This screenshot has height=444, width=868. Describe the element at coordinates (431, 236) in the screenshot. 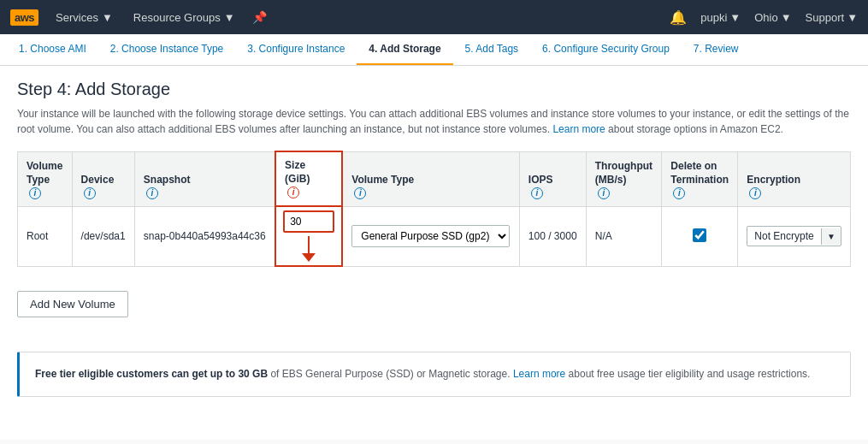

I see `cell-volume-type-select: General Purpose SSD (gp2) Provisioned IO…` at that location.